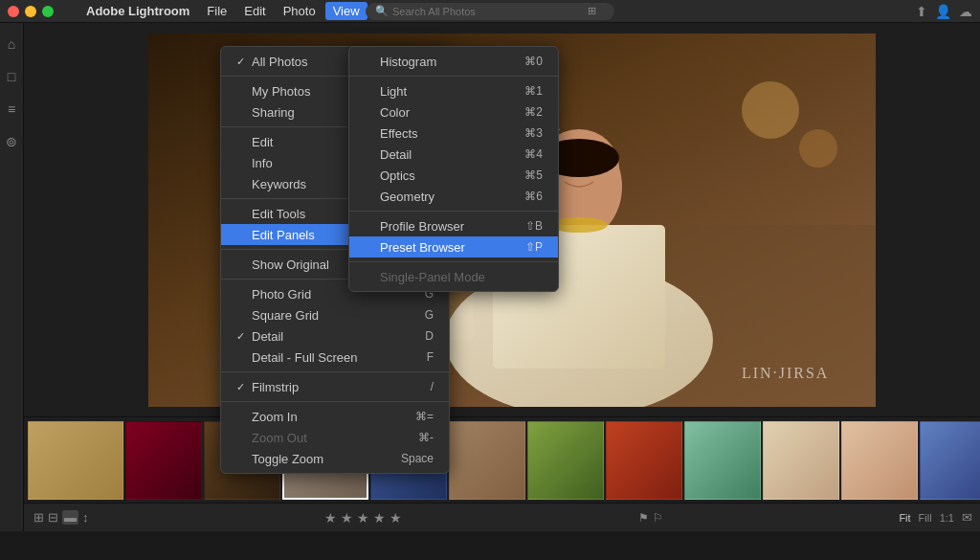 The width and height of the screenshot is (980, 560). What do you see at coordinates (643, 518) in the screenshot?
I see `flag-icon: ⚑` at bounding box center [643, 518].